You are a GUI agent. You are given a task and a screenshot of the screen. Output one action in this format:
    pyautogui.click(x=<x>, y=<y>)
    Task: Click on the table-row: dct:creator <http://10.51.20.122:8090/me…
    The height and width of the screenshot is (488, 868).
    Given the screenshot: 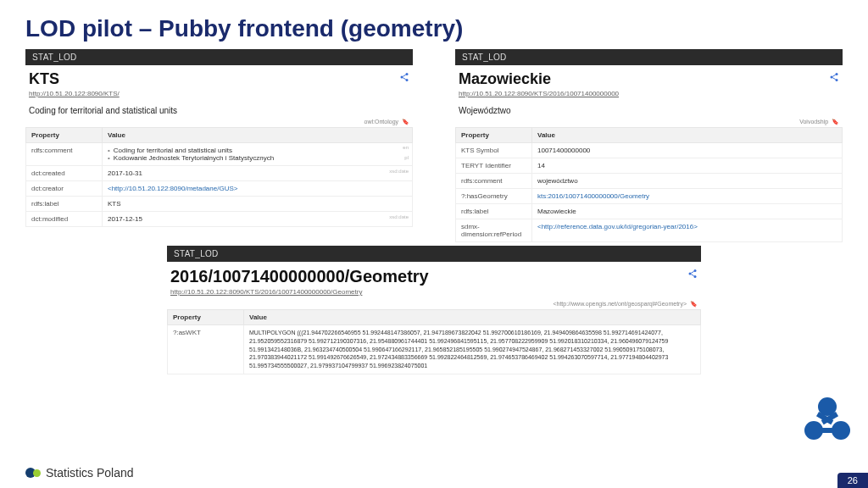 What is the action you would take?
    pyautogui.click(x=220, y=189)
    